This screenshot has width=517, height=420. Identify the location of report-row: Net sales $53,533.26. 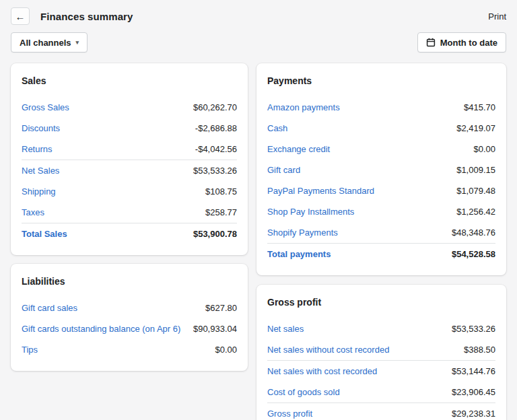
(381, 328).